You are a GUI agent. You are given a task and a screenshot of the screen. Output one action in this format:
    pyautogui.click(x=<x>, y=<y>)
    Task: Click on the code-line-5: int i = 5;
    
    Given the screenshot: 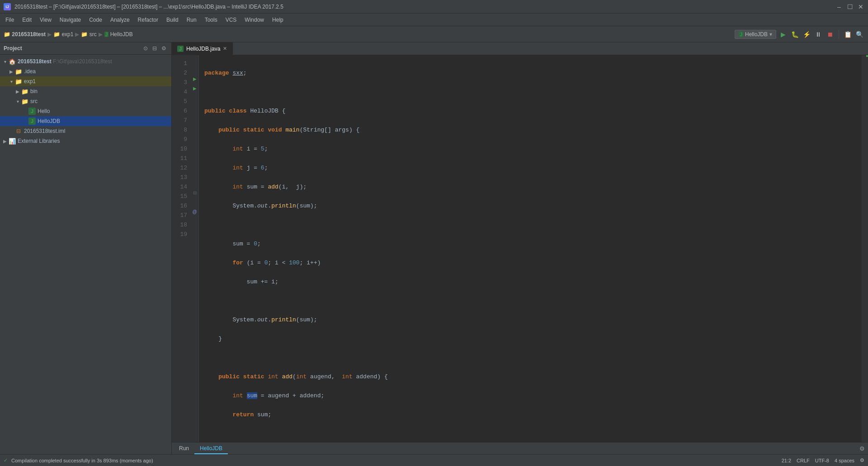 What is the action you would take?
    pyautogui.click(x=532, y=149)
    